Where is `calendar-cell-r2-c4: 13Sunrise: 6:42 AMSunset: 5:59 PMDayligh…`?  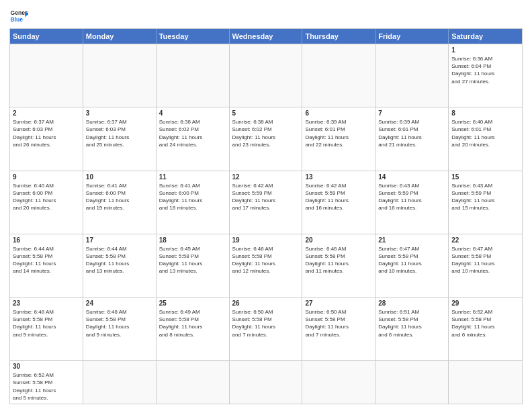
calendar-cell-r2-c4: 13Sunrise: 6:42 AMSunset: 5:59 PMDayligh… is located at coordinates (339, 203).